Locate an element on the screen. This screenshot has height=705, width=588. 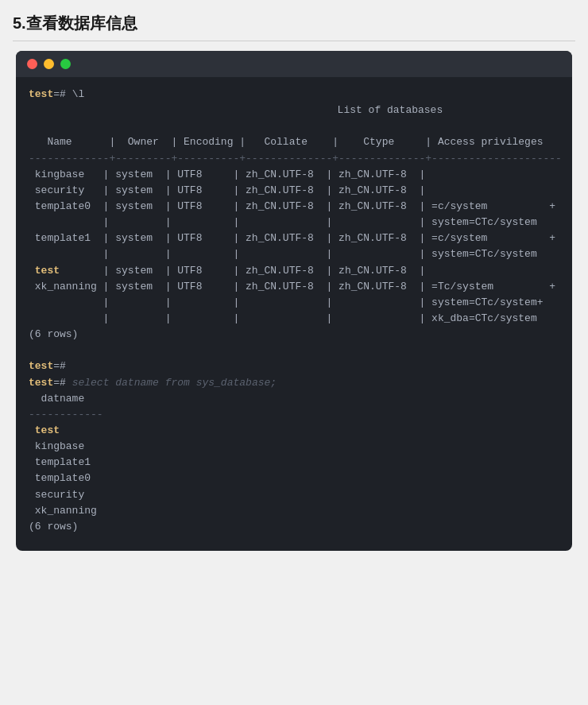
row-xk-nanning: xk_nanning | system | UTF8 | zh_CN.UTF-8… is located at coordinates (292, 286).